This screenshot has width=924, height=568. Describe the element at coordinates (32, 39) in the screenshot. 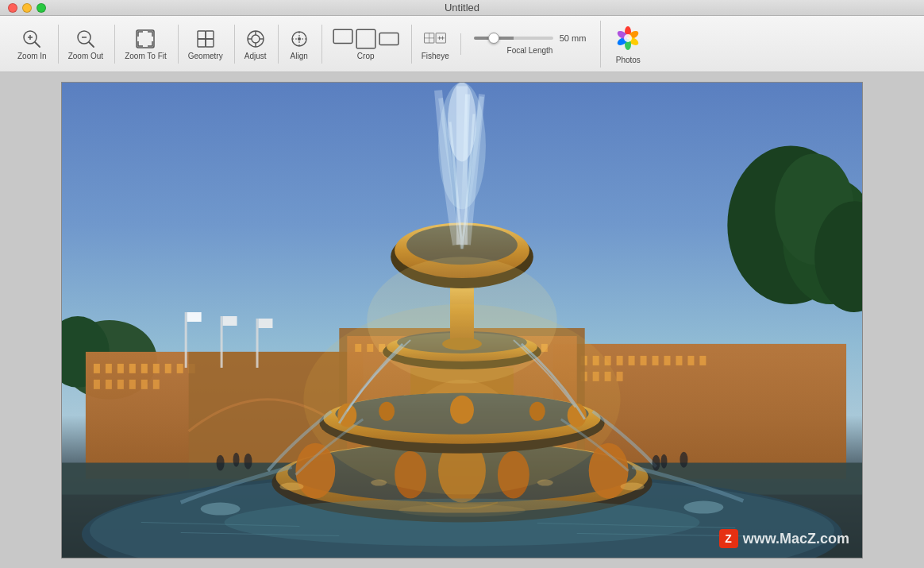

I see `zoom-in-icon` at that location.